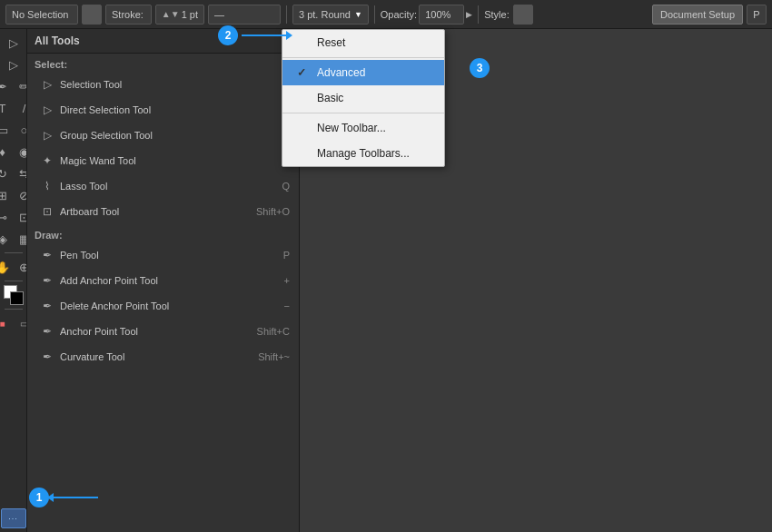 This screenshot has width=772, height=532. I want to click on scale-btn: ⊞, so click(6, 195).